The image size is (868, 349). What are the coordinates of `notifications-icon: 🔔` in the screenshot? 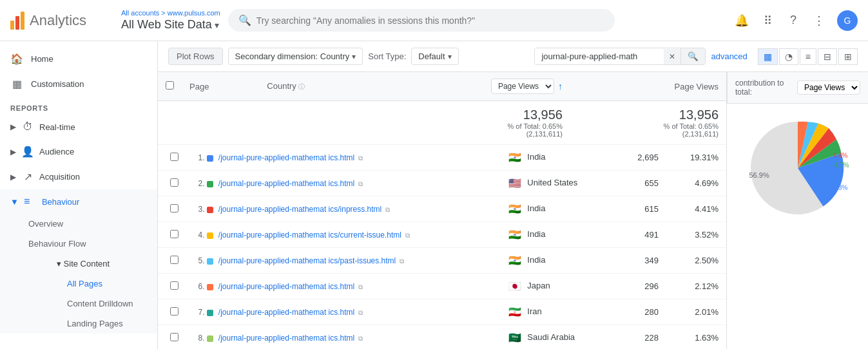 It's located at (742, 21).